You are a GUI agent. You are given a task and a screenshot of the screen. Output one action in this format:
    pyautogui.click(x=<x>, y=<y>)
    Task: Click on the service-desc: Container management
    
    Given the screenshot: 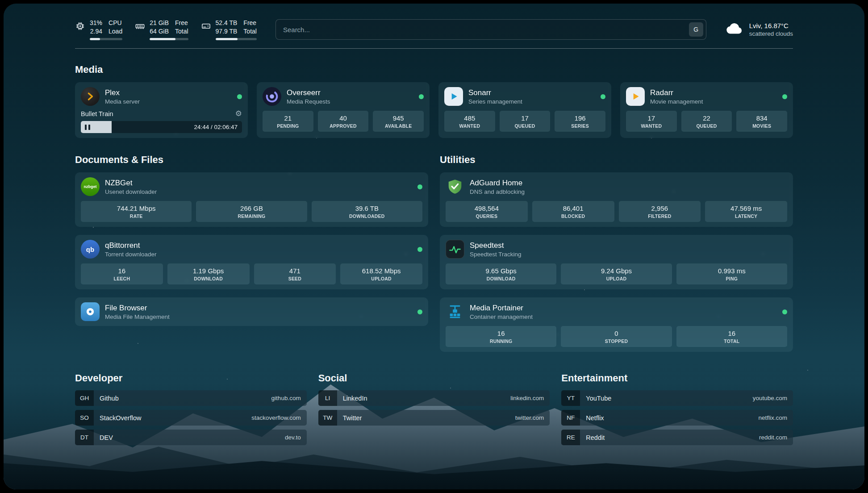 What is the action you would take?
    pyautogui.click(x=501, y=317)
    